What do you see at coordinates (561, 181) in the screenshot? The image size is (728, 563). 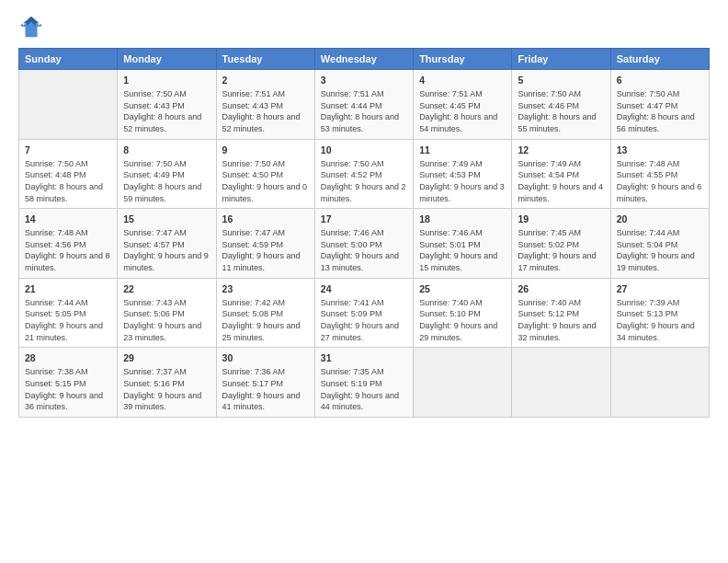 I see `day-info: Sunrise: 7:49 AMSunset: 4:54 PMDaylight:…` at bounding box center [561, 181].